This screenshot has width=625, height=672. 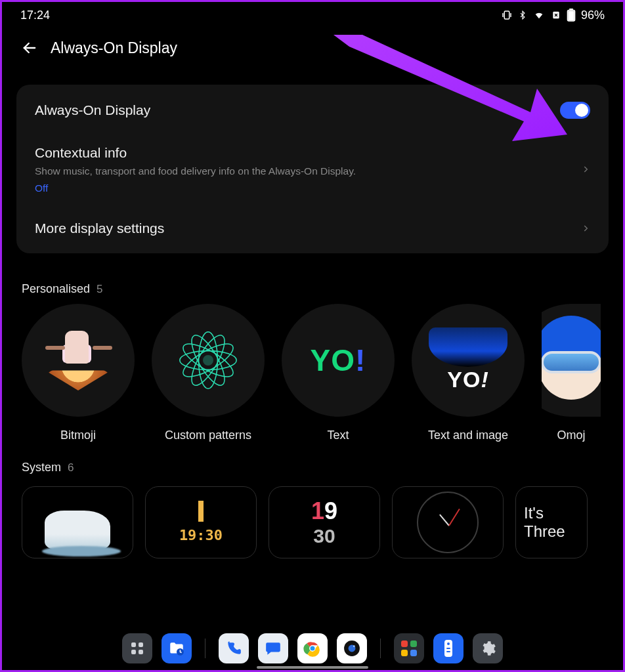 I want to click on yo-text-icon: YO!, so click(x=339, y=360).